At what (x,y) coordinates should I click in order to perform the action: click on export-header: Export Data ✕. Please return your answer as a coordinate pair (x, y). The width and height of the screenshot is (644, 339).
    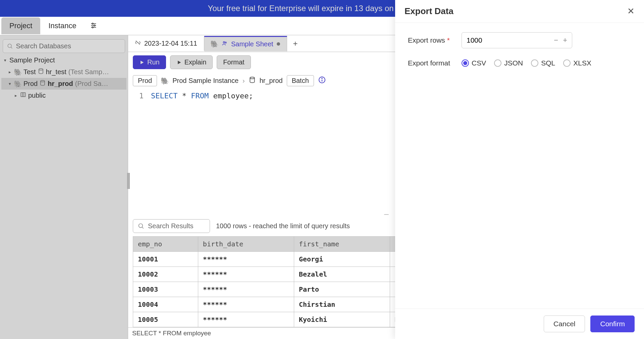
    Looking at the image, I should click on (520, 11).